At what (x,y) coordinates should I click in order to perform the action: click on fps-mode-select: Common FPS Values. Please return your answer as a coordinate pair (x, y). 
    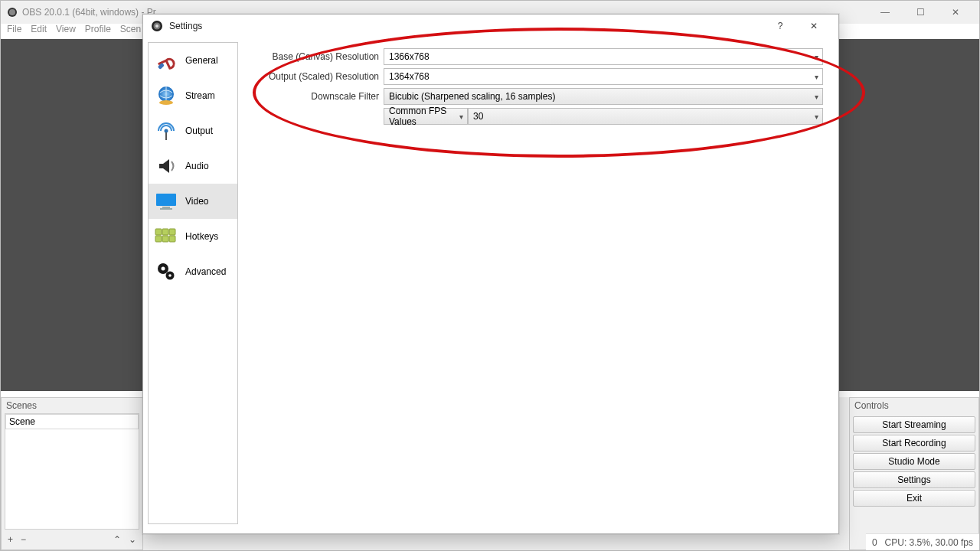
    Looking at the image, I should click on (426, 116).